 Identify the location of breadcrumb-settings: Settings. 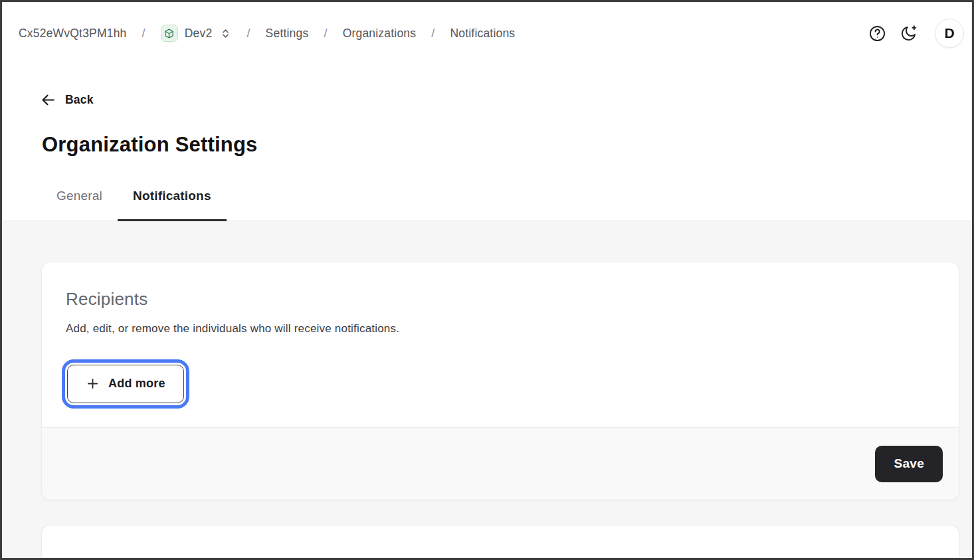
(287, 33).